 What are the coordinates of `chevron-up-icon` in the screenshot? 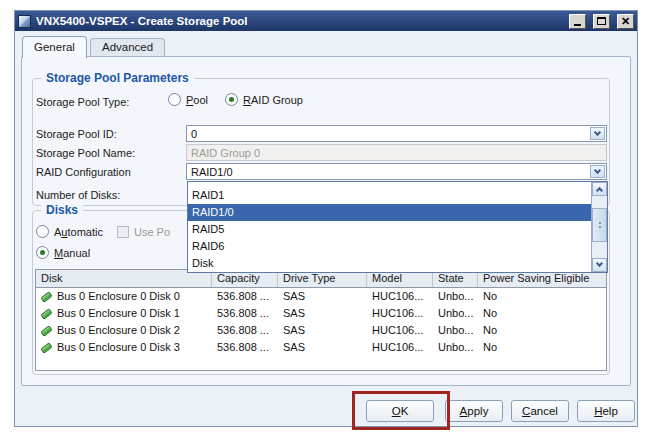 It's located at (600, 190).